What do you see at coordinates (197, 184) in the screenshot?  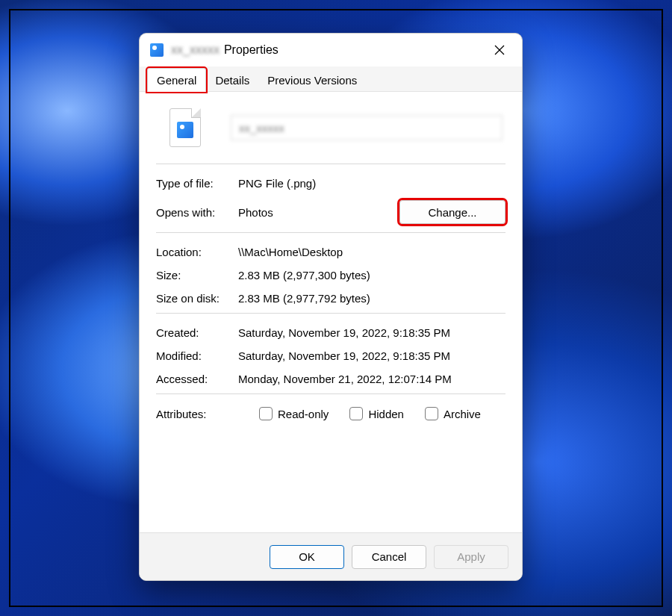 I see `type-label: Type of file:` at bounding box center [197, 184].